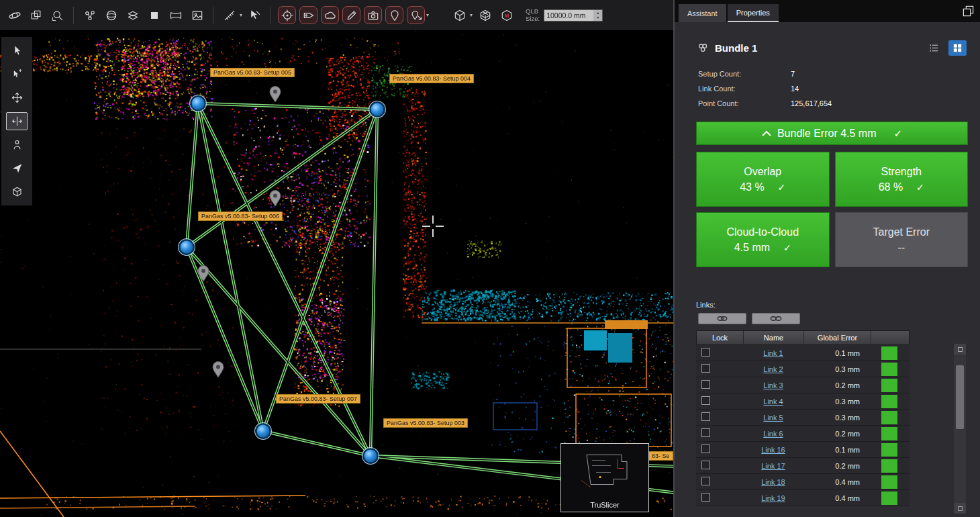  What do you see at coordinates (773, 369) in the screenshot?
I see `link-name: Link 2` at bounding box center [773, 369].